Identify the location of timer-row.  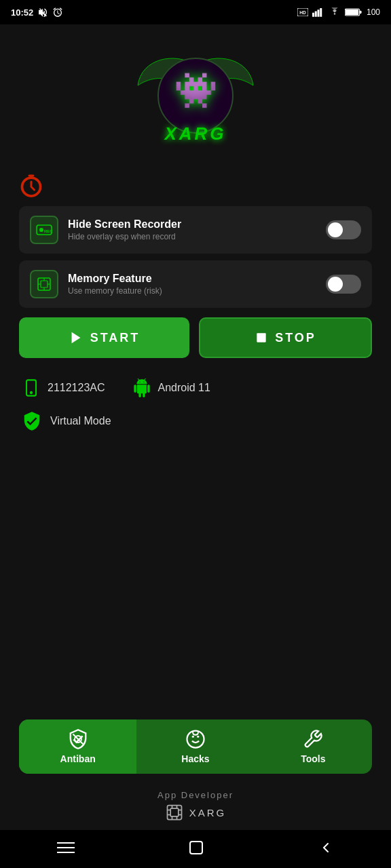
(196, 186).